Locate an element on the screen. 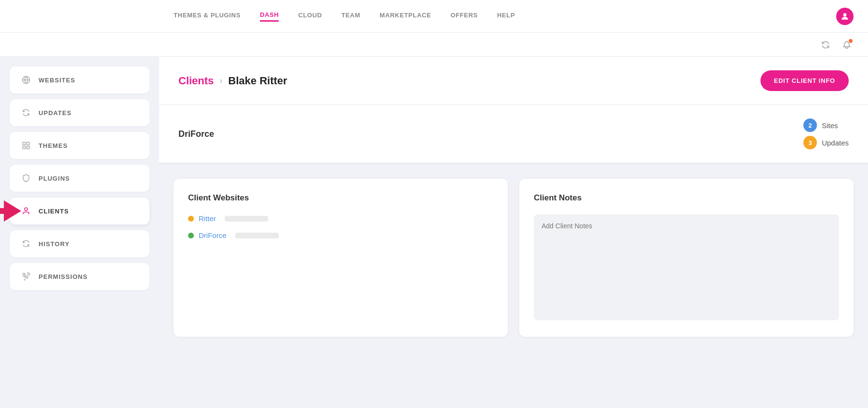  history-icon is located at coordinates (26, 244).